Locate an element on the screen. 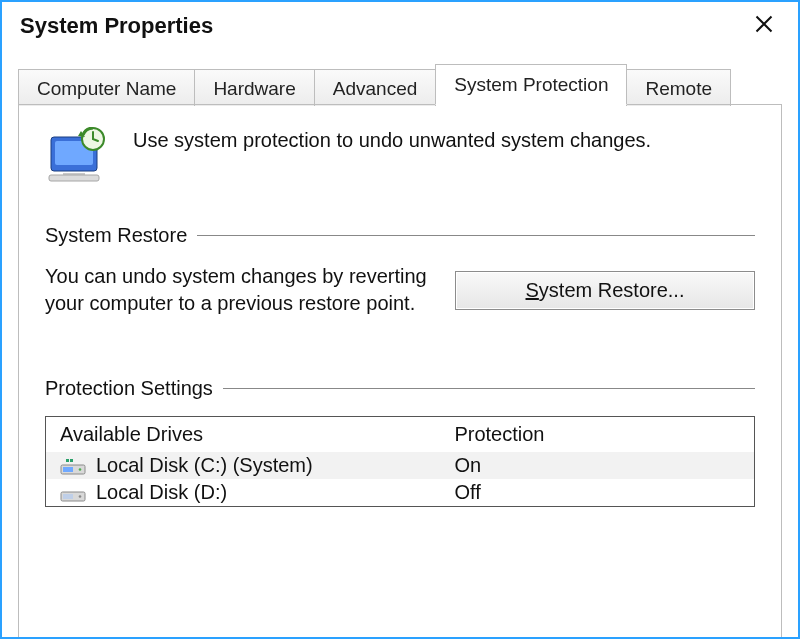 The width and height of the screenshot is (800, 639). intro-text: Use system protection to undo unwanted s… is located at coordinates (392, 140).